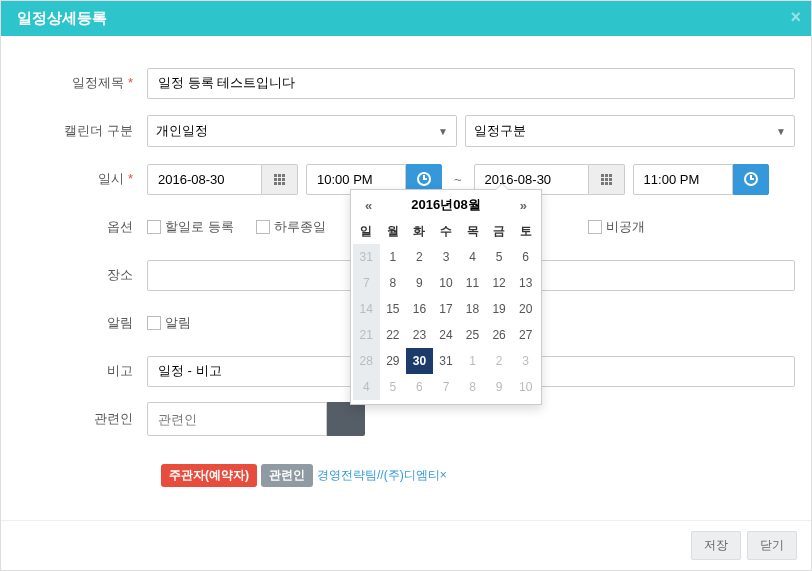 This screenshot has width=812, height=571. Describe the element at coordinates (237, 419) in the screenshot. I see `related-input` at that location.